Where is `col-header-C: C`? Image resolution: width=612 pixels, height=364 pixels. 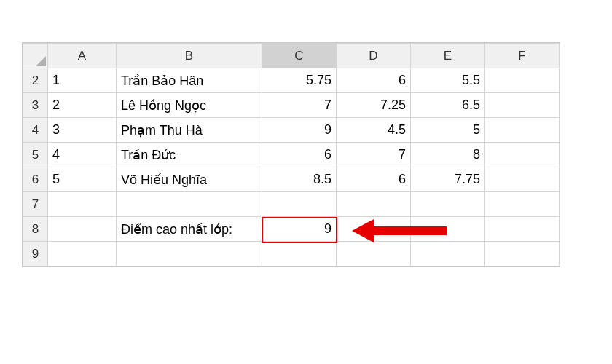
col-header-C: C is located at coordinates (299, 56).